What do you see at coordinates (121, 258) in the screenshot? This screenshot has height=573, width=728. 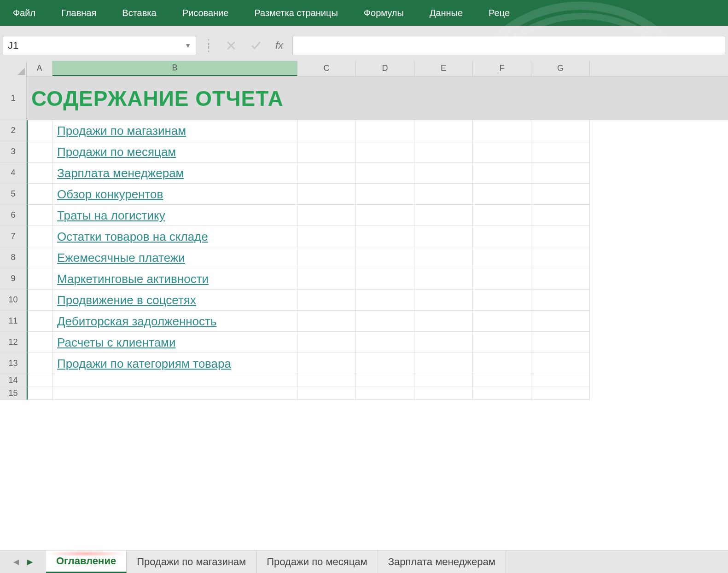 I see `toc-link: Ежемесячные платежи` at bounding box center [121, 258].